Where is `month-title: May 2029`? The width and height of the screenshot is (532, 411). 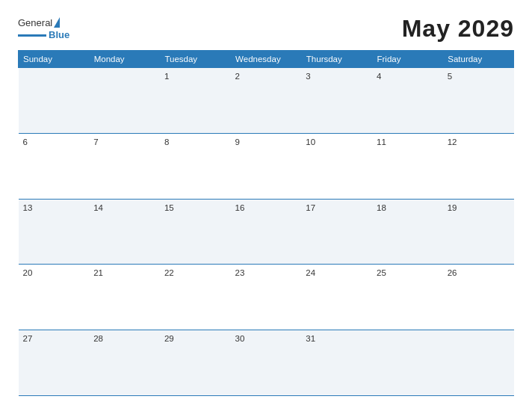
month-title: May 2029 is located at coordinates (458, 28).